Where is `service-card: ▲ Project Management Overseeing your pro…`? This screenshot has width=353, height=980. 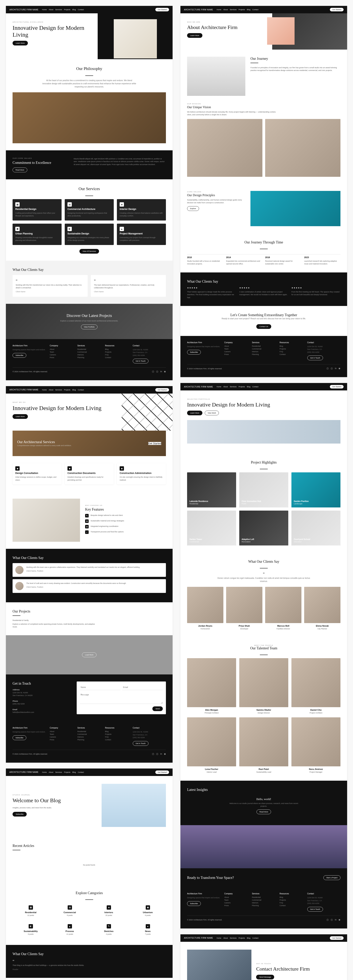
service-card: ▲ Project Management Overseeing your pro… is located at coordinates (142, 234).